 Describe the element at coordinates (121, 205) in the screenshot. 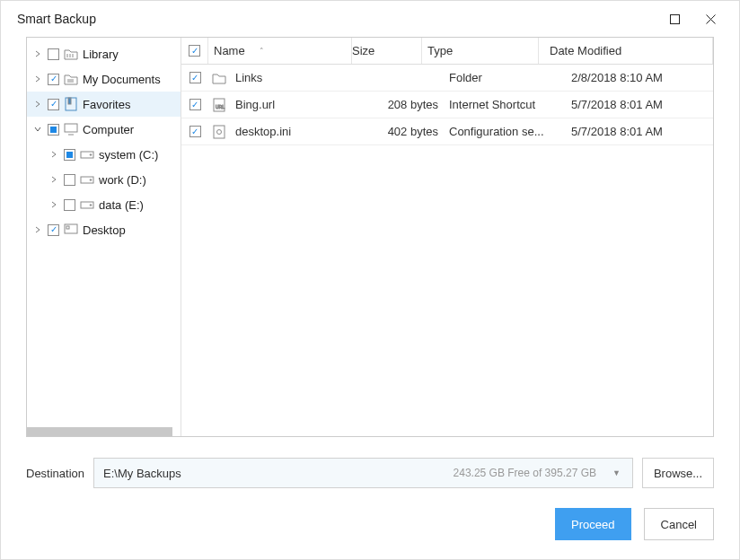

I see `node-label: data (E:)` at that location.